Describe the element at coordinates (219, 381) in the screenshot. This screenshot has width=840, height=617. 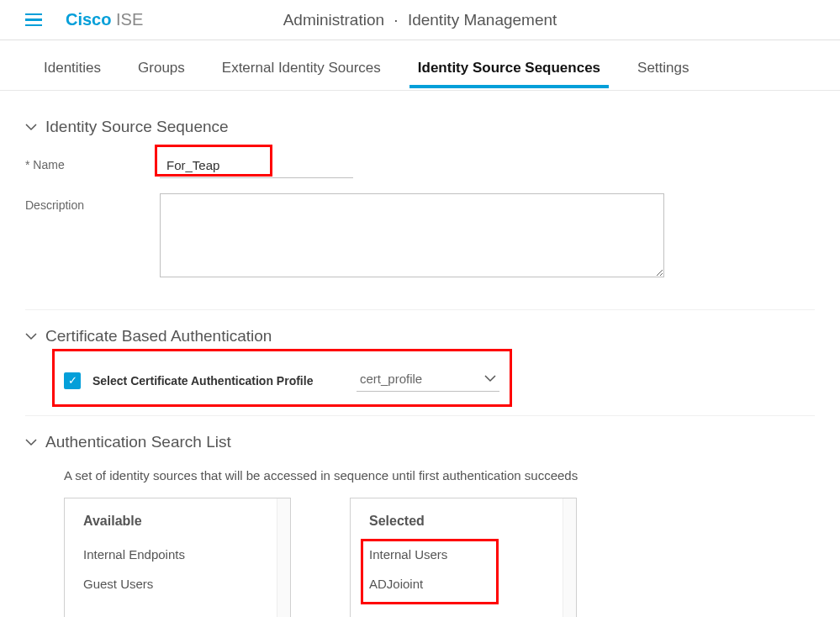
I see `cert-profile-label: Select Certificate Authentication Profil…` at that location.